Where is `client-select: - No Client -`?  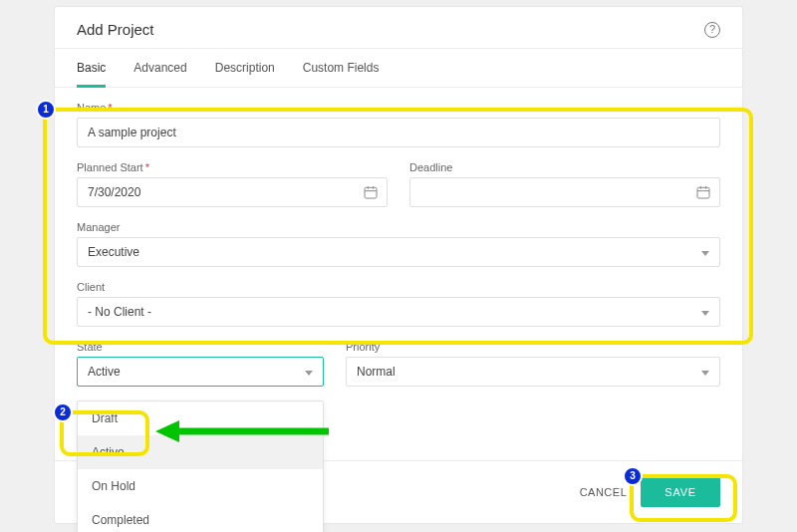 client-select: - No Client - is located at coordinates (398, 312).